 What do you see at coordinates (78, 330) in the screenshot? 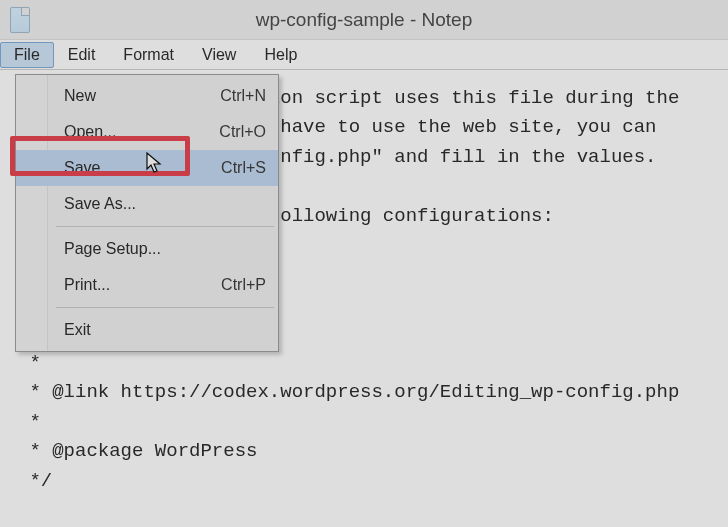
I see `menu-item-label: Exit` at bounding box center [78, 330].